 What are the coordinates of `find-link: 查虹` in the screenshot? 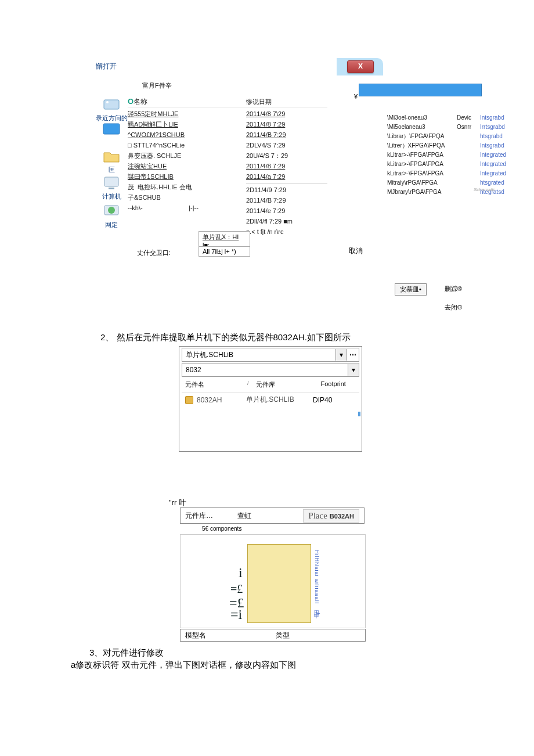 It's located at (258, 516).